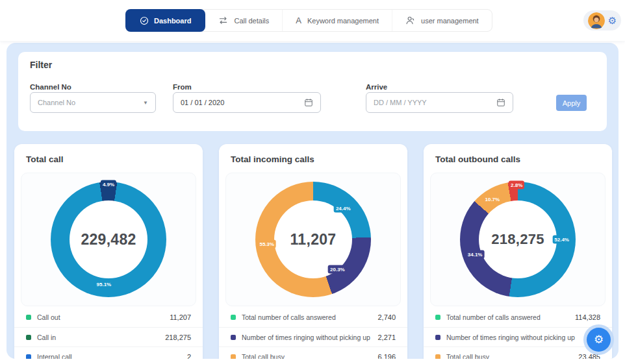 The height and width of the screenshot is (364, 625). Describe the element at coordinates (104, 284) in the screenshot. I see `donut-percent-label: 95.1%` at that location.